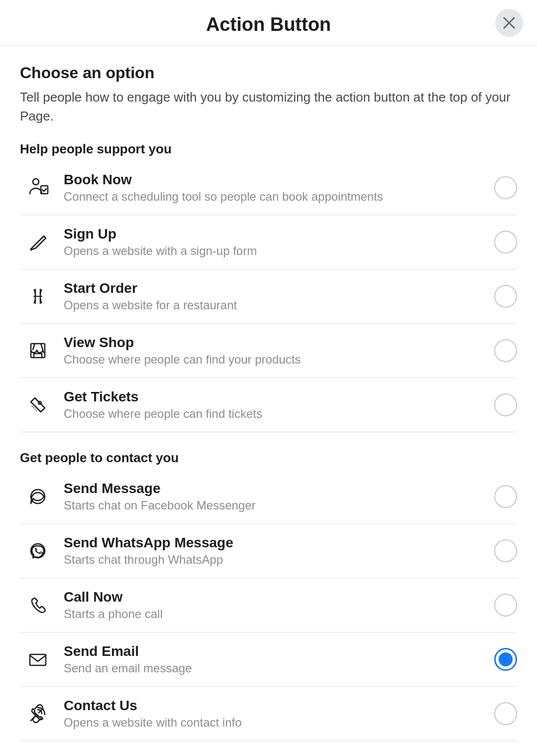  I want to click on option-start-order-radio, so click(506, 296).